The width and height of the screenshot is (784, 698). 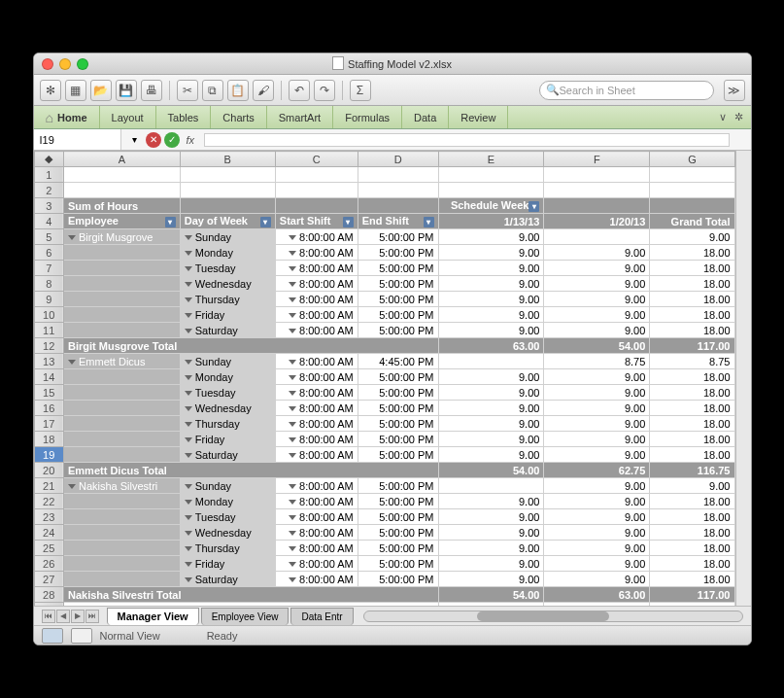 What do you see at coordinates (172, 140) in the screenshot?
I see `confirm-icon: ✓` at bounding box center [172, 140].